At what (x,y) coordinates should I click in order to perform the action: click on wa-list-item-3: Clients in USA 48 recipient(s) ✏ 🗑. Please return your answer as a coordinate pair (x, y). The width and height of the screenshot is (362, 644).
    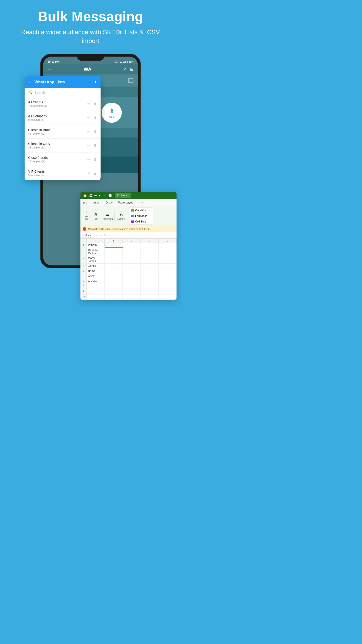
    Looking at the image, I should click on (62, 146).